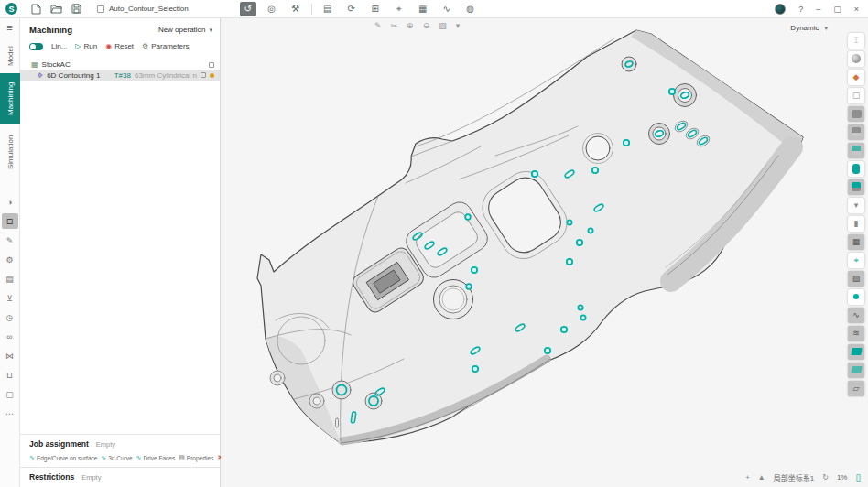 Image resolution: width=868 pixels, height=487 pixels. Describe the element at coordinates (856, 59) in the screenshot. I see `shaded-view-button` at that location.